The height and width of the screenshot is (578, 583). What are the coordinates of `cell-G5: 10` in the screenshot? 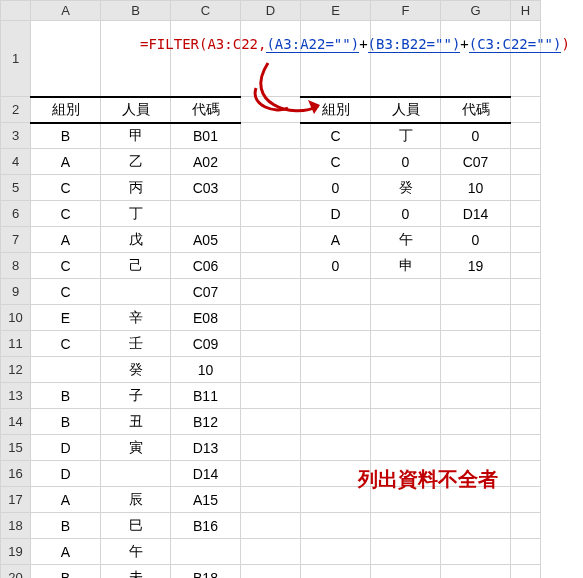 It's located at (476, 188).